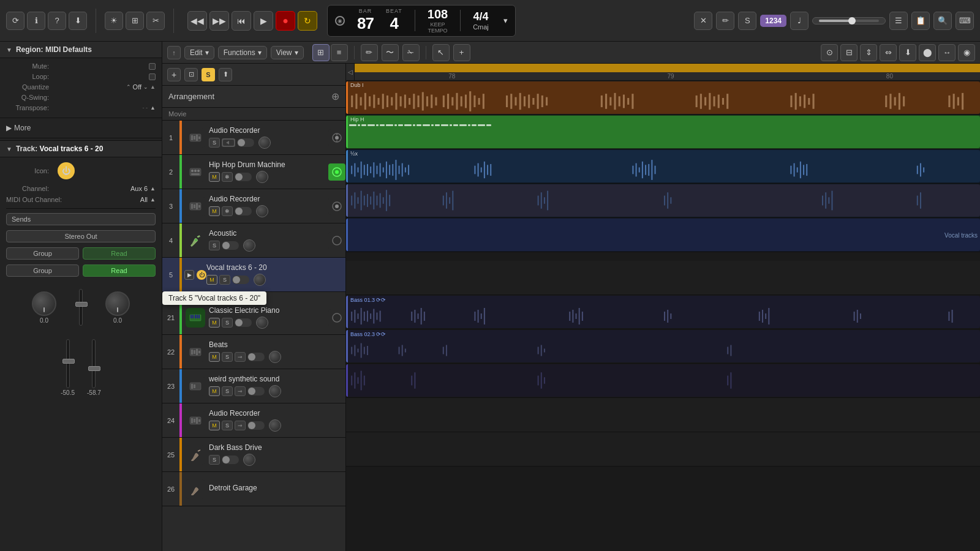  Describe the element at coordinates (36, 21) in the screenshot. I see `info-btn: ℹ` at that location.